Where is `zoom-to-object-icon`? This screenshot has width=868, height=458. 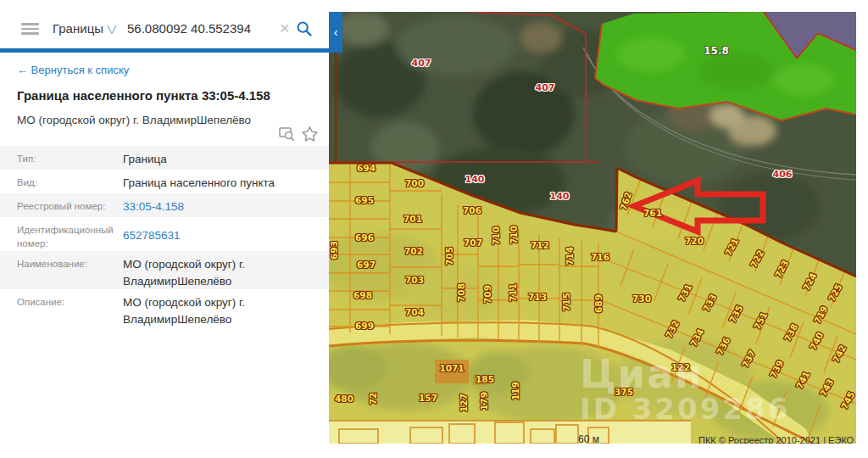 zoom-to-object-icon is located at coordinates (287, 134).